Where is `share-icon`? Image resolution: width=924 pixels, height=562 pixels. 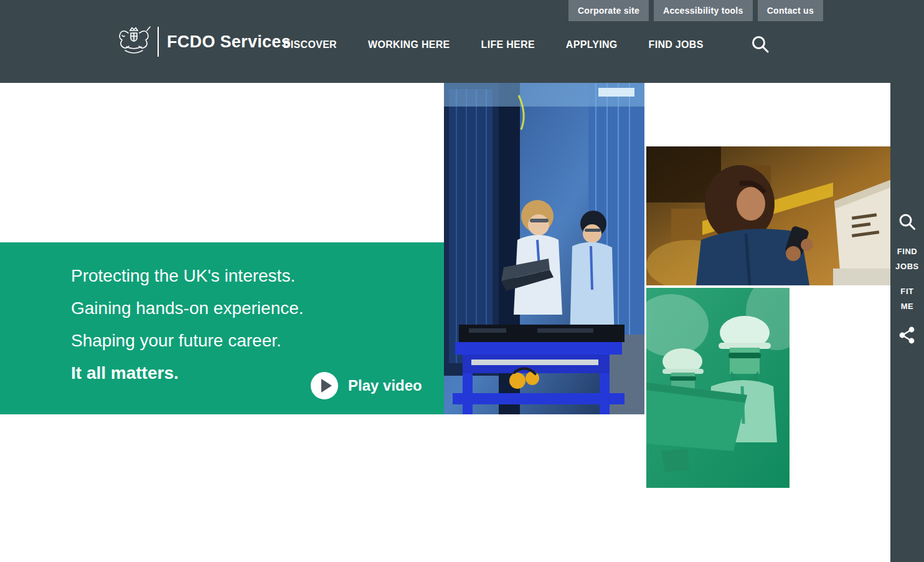 share-icon is located at coordinates (907, 336).